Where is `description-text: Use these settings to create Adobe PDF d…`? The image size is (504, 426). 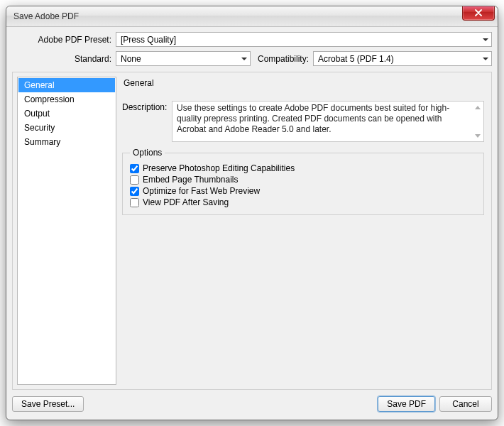 description-text: Use these settings to create Adobe PDF d… is located at coordinates (313, 119).